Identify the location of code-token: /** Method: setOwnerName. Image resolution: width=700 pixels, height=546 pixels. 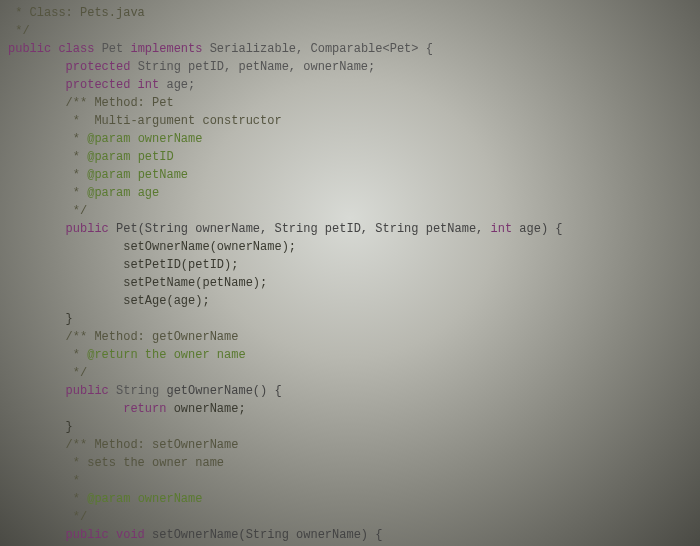
(152, 445).